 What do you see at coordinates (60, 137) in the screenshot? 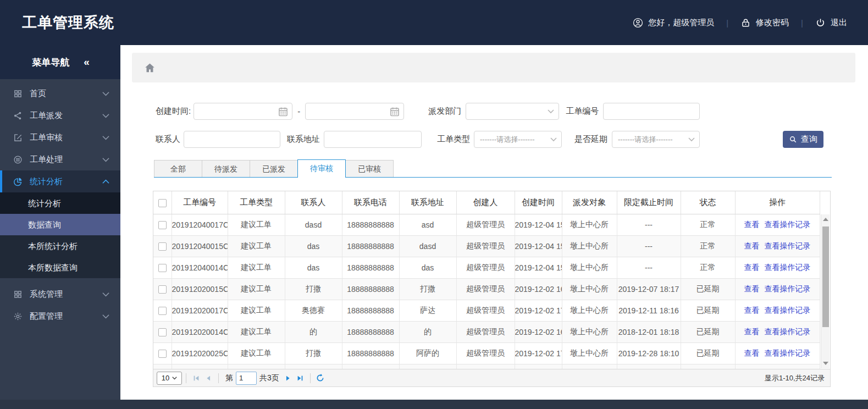
I see `sidebar-item-review: 工单审核` at bounding box center [60, 137].